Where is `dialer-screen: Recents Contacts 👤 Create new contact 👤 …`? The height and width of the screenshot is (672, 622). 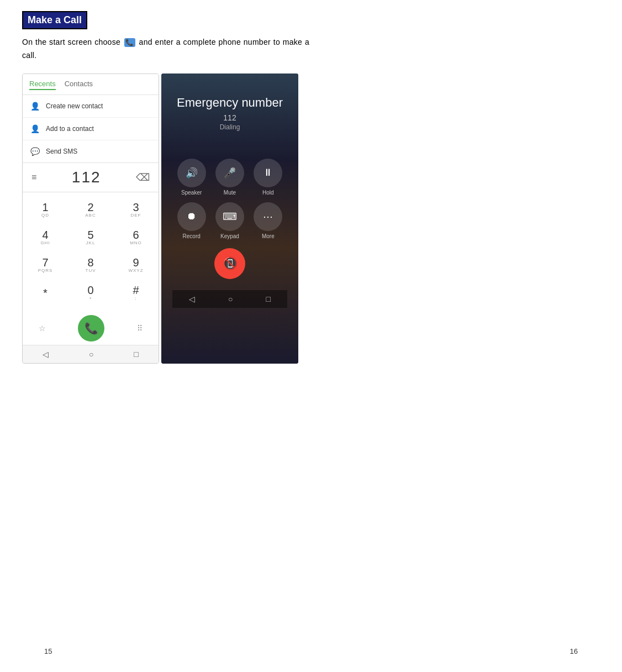 dialer-screen: Recents Contacts 👤 Create new contact 👤 … is located at coordinates (91, 219).